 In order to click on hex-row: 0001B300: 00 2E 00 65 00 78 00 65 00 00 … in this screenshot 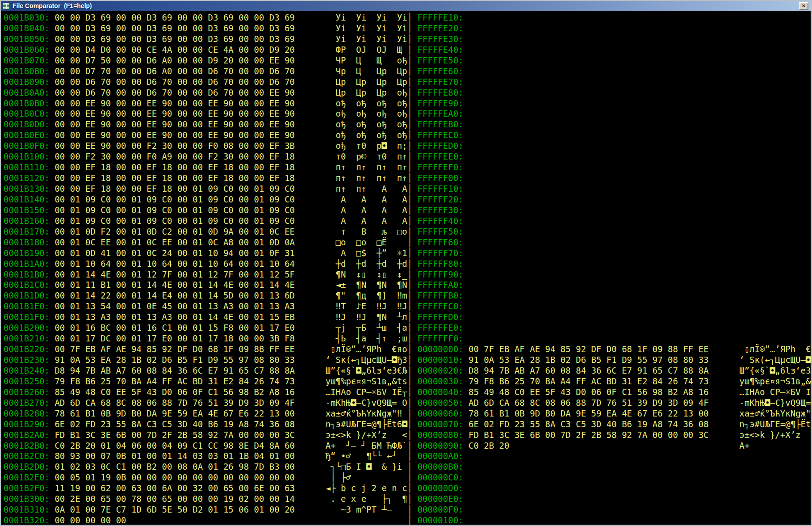, I will do `click(407, 499)`.